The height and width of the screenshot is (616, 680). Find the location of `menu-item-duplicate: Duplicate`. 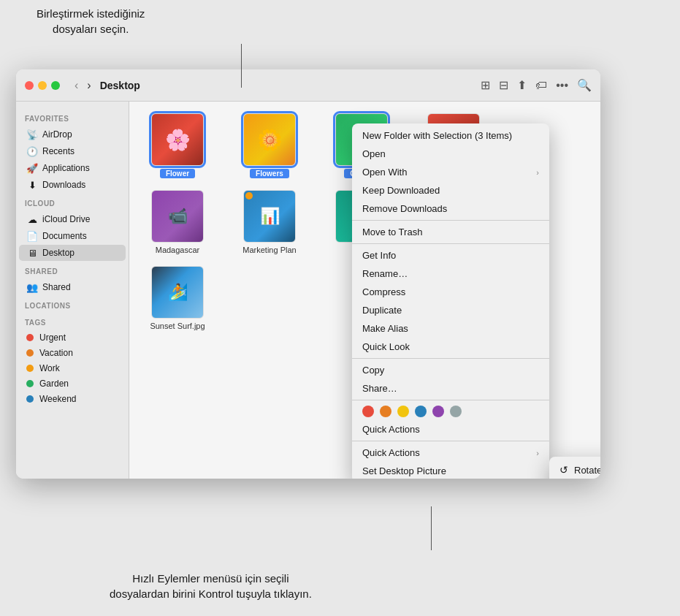

menu-item-duplicate: Duplicate is located at coordinates (451, 310).